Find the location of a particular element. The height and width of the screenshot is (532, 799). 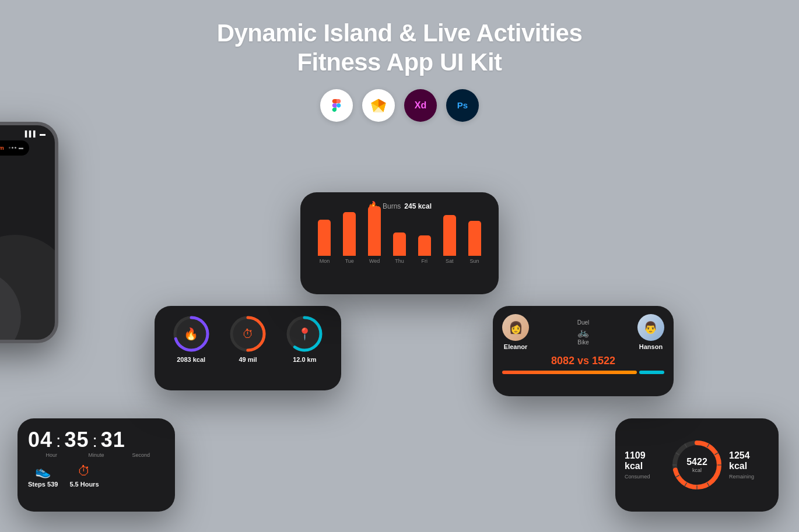

bar-label-wed: Wed is located at coordinates (374, 261).